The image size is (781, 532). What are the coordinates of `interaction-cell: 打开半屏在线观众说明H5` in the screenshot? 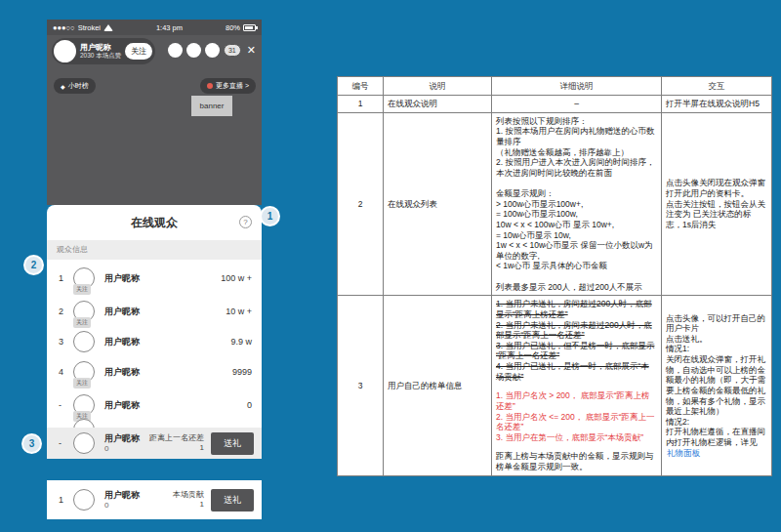 It's located at (717, 104).